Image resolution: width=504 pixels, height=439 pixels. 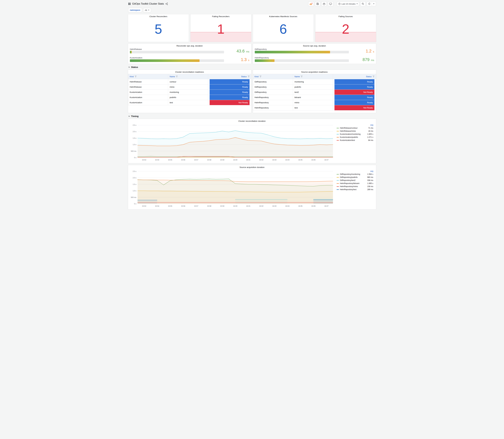 I want to click on panel-title: Kubernetes Manifests Sources, so click(x=283, y=16).